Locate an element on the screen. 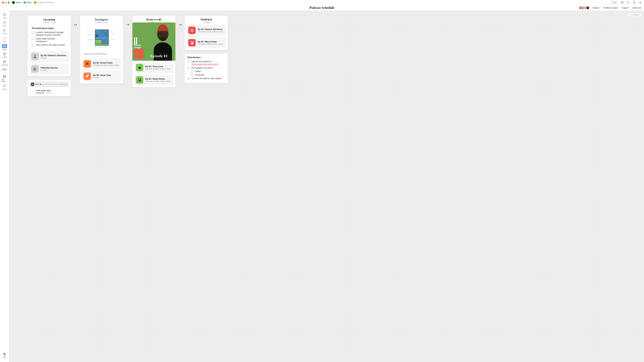  todo-item: Zaha Hadid futuristic architecture is located at coordinates (49, 40).